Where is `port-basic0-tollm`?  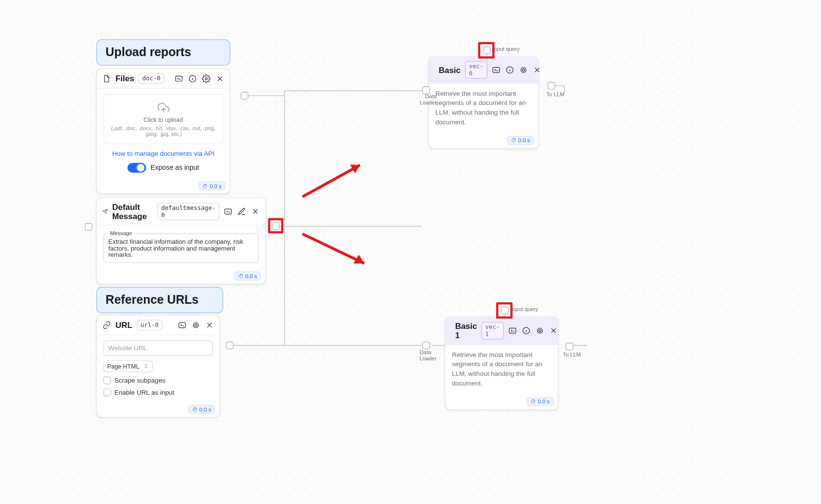 port-basic0-tollm is located at coordinates (551, 86).